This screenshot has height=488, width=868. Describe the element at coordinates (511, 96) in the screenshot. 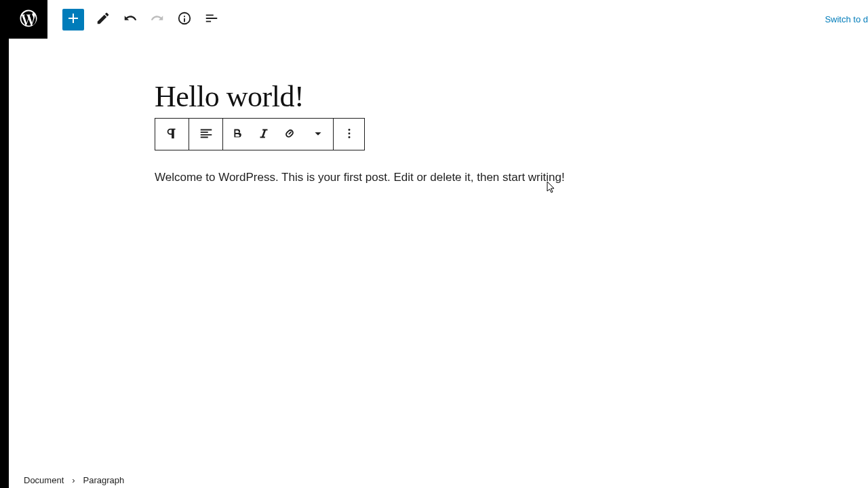

I see `post-title: Hello world!` at that location.